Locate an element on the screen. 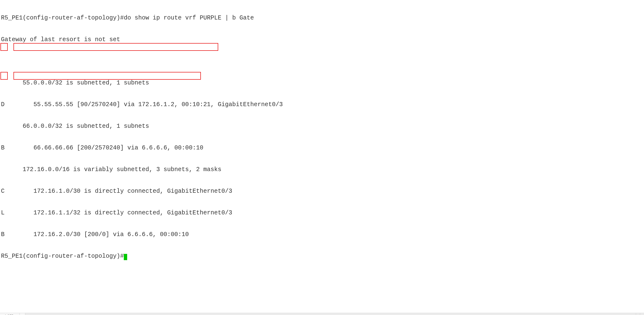 The image size is (644, 315). tab-ce5: 1 CE5 ✕ is located at coordinates (10, 314).